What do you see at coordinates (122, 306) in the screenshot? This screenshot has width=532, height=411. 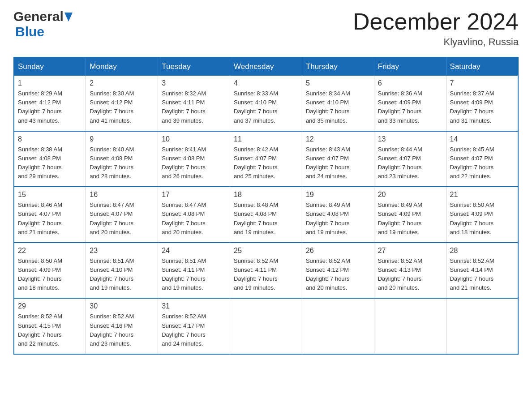 I see `day-number: 30` at bounding box center [122, 306].